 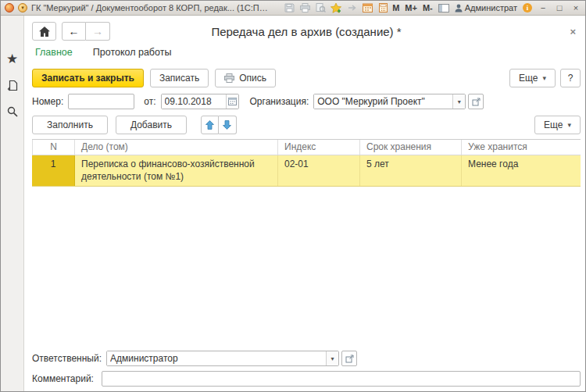 I want to click on forward-arrow-icon: →, so click(x=98, y=31).